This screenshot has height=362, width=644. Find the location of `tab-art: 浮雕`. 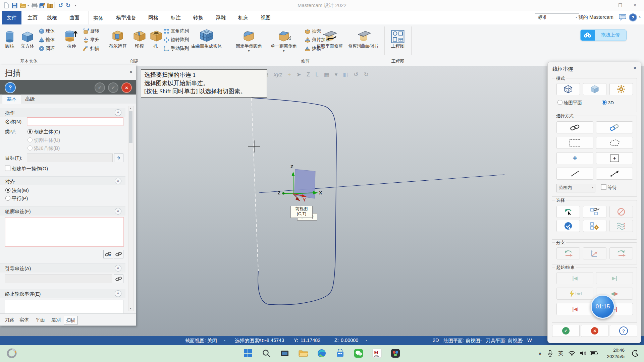

tab-art: 浮雕 is located at coordinates (221, 17).